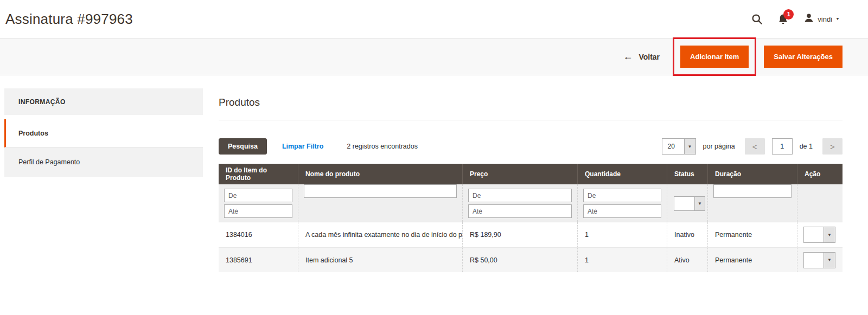 Image resolution: width=868 pixels, height=315 pixels. I want to click on sidebar-item-perfil-de-pagamento: Perfil de Pagamento, so click(104, 162).